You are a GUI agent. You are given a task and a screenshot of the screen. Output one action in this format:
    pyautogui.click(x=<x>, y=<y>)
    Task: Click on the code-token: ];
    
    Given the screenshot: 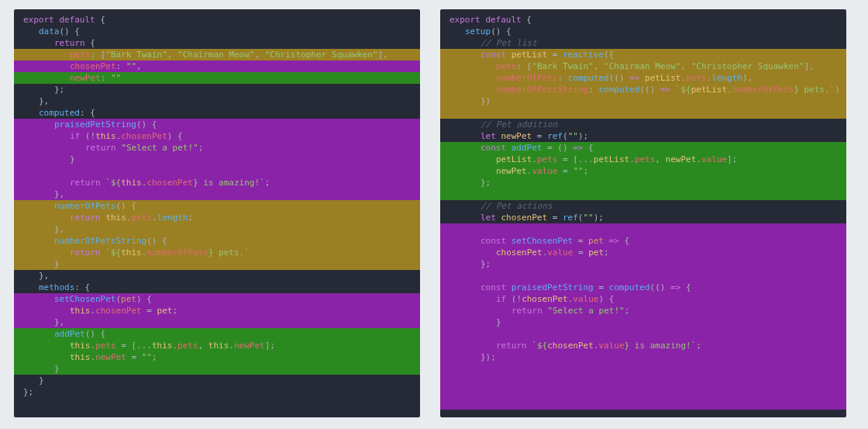 What is the action you would take?
    pyautogui.click(x=732, y=160)
    